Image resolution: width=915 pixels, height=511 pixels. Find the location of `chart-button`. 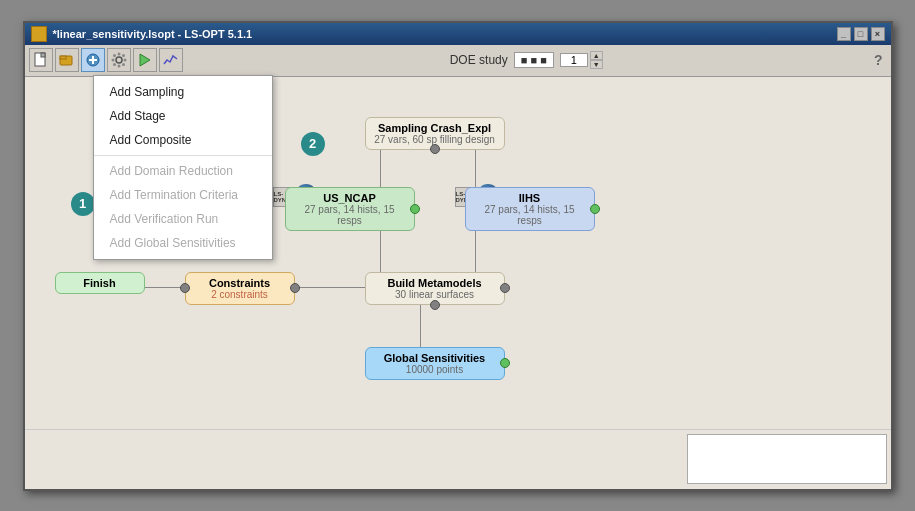

chart-button is located at coordinates (171, 60).